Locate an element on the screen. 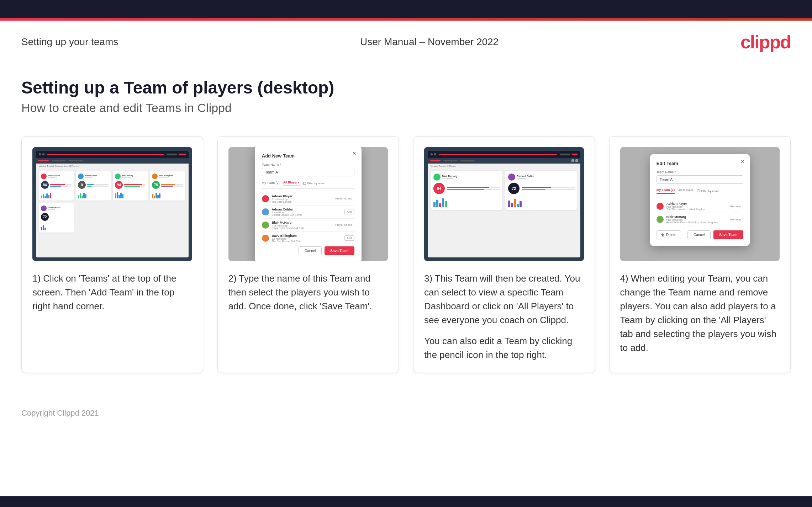 This screenshot has width=812, height=507. card-1: Viewing 4 out of 4 players from All Play… is located at coordinates (112, 255).